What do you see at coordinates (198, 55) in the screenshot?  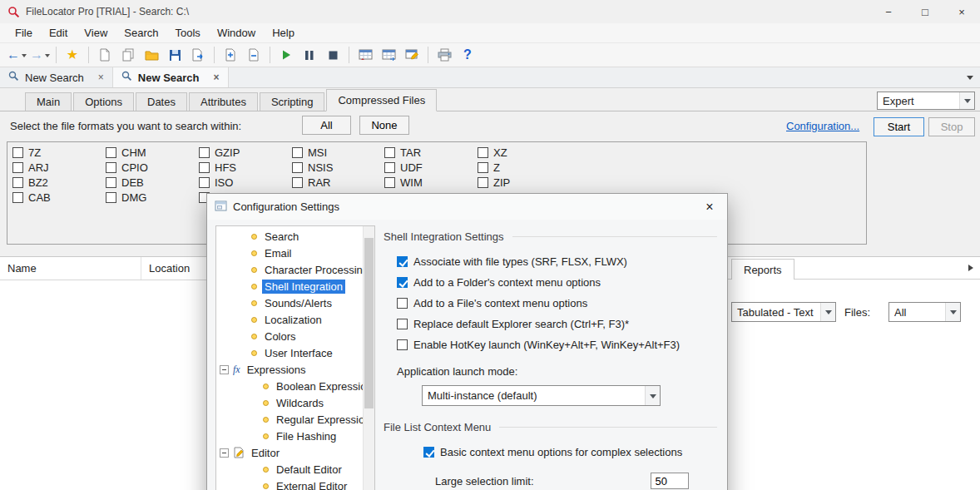 I see `export-icon` at bounding box center [198, 55].